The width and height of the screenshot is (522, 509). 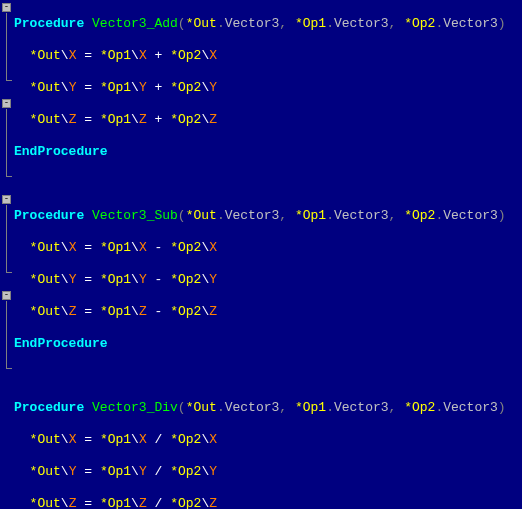 I want to click on code-line: Procedure Vector3_Sub(*Out.Vector3, *Op1…, so click(x=268, y=216).